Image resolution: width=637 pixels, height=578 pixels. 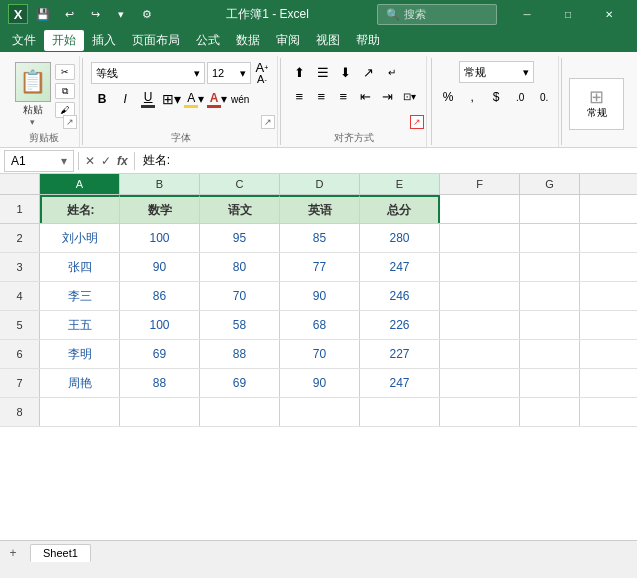 What do you see at coordinates (550, 267) in the screenshot?
I see `cell-g3` at bounding box center [550, 267].